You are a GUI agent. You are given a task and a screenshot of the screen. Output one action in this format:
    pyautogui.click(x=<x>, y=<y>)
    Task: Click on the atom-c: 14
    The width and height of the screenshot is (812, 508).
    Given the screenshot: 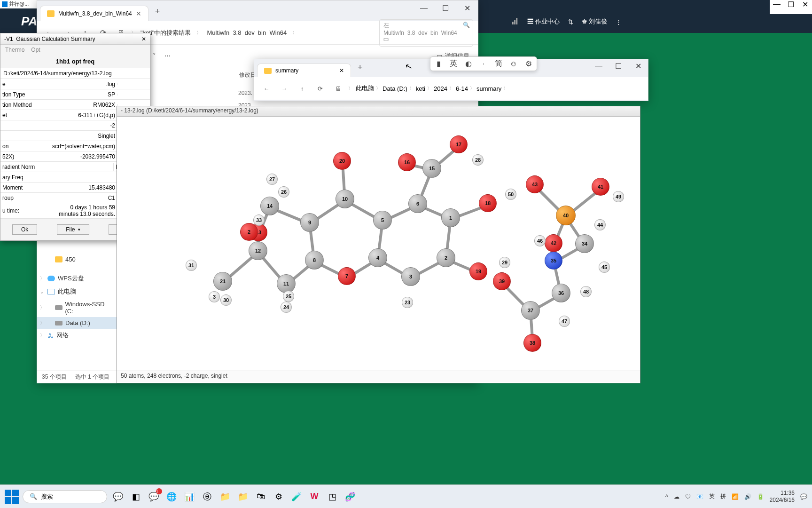 What is the action you would take?
    pyautogui.click(x=270, y=206)
    